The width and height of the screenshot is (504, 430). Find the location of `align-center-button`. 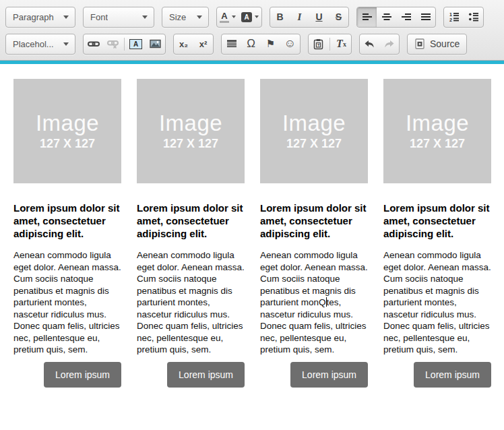

align-center-button is located at coordinates (387, 18).